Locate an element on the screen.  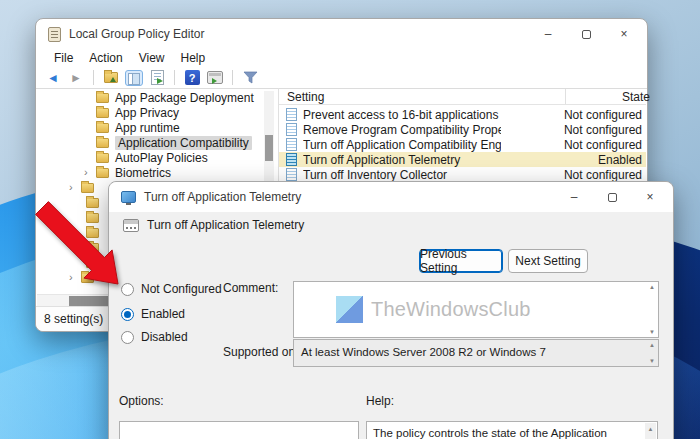
filter-button is located at coordinates (250, 78).